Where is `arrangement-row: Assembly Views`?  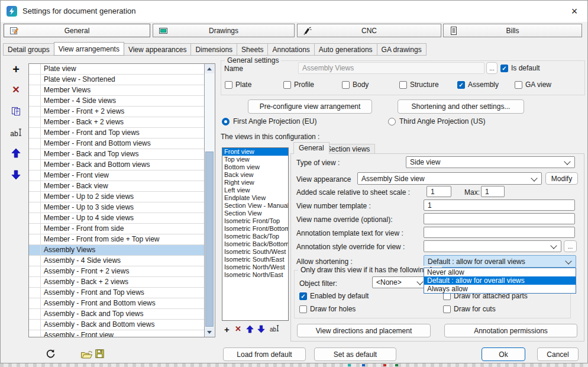
arrangement-row: Assembly Views is located at coordinates (117, 250).